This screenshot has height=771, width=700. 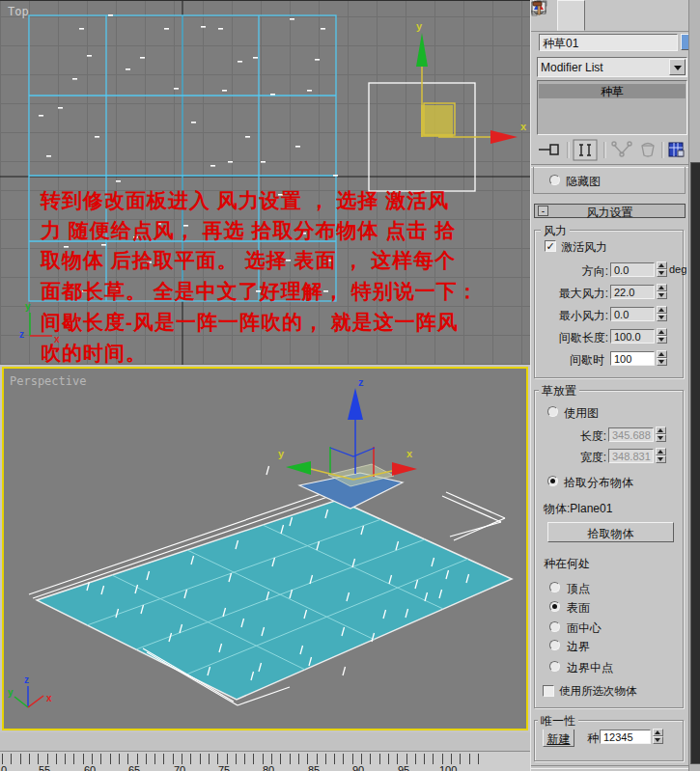 I want to click on panel-scrollbar, so click(x=694, y=386).